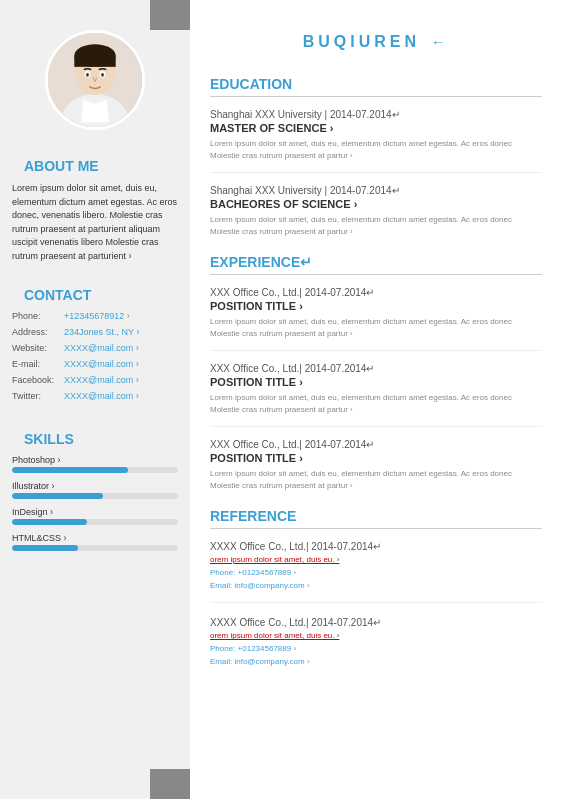  I want to click on contact-list: Phone:+12345678912 ›Address:234Jones St.…, so click(95, 356).